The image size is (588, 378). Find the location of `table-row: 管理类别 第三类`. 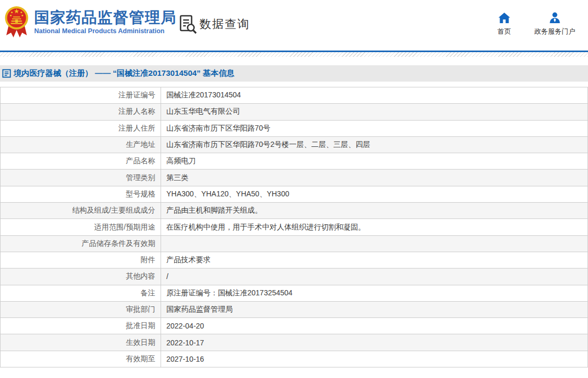

table-row: 管理类别 第三类 is located at coordinates (294, 178).